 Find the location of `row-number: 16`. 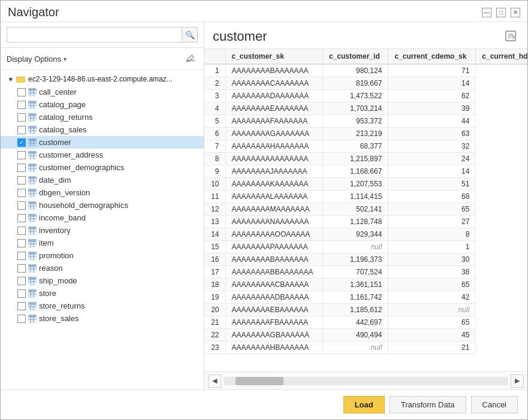

row-number: 16 is located at coordinates (215, 260).